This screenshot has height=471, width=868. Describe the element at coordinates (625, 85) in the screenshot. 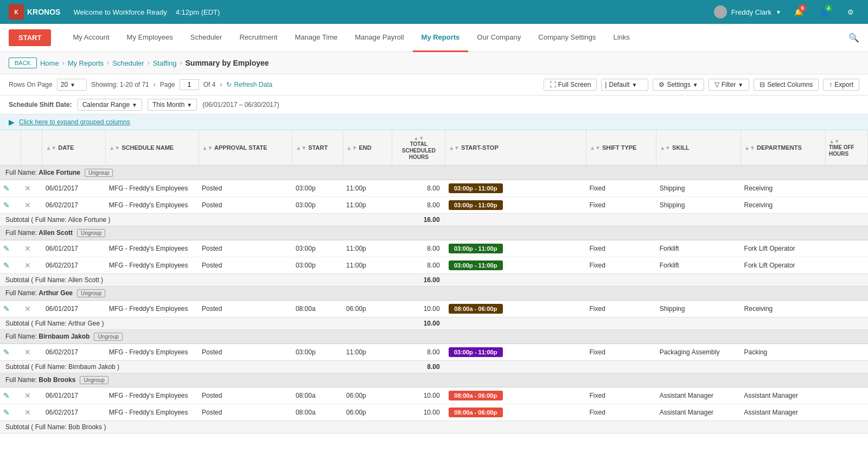

I see `default-select: | Default ▼` at that location.